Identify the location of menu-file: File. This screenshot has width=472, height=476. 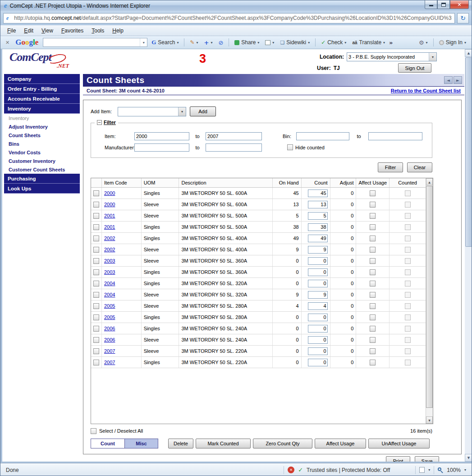
(12, 31).